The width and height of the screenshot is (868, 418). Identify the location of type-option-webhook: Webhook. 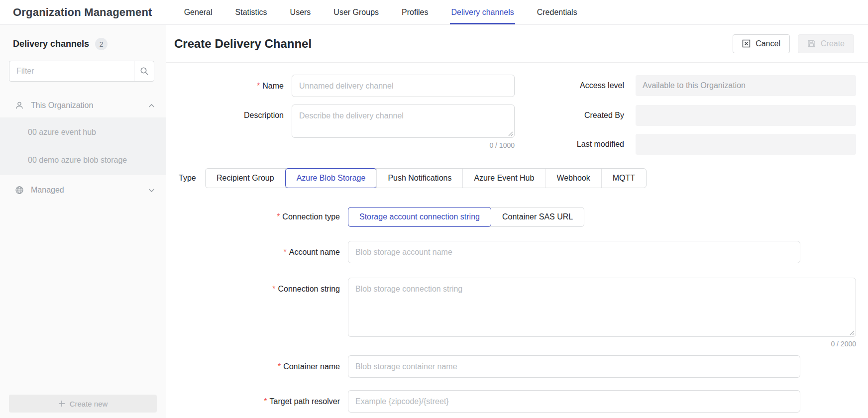
(573, 178).